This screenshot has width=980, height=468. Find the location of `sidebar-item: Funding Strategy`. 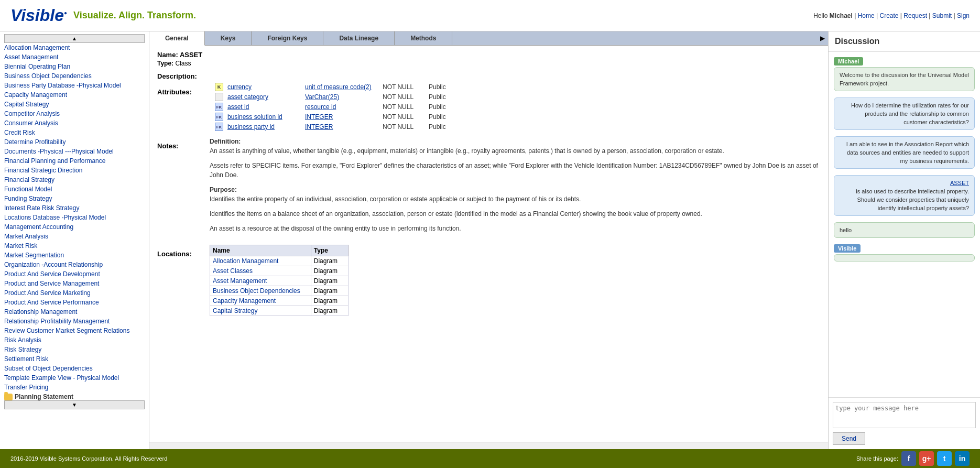

sidebar-item: Funding Strategy is located at coordinates (74, 199).